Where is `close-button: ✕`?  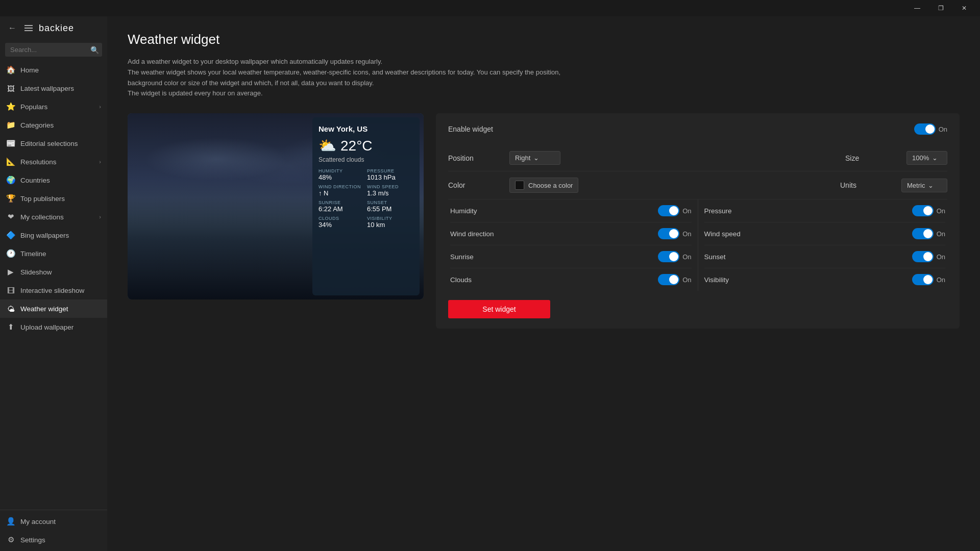 close-button: ✕ is located at coordinates (964, 8).